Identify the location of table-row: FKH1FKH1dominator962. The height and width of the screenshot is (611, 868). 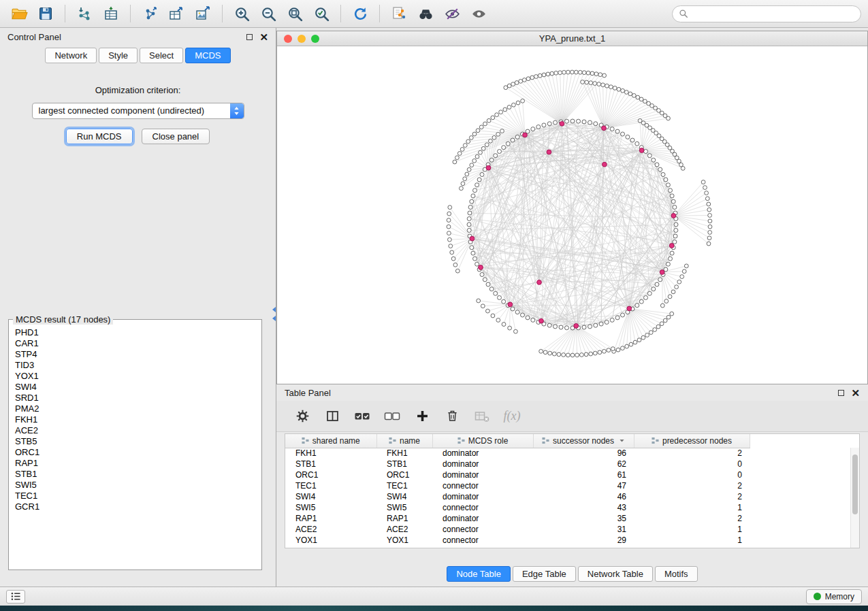
(568, 453).